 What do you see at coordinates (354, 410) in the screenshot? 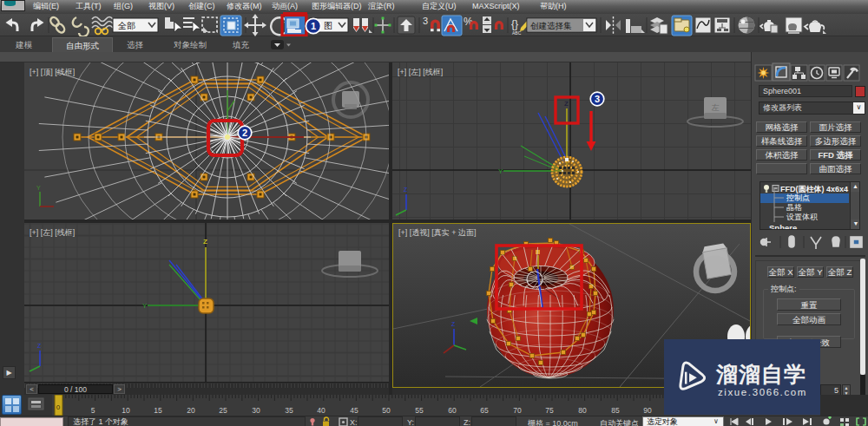
I see `svg-text: 45` at bounding box center [354, 410].